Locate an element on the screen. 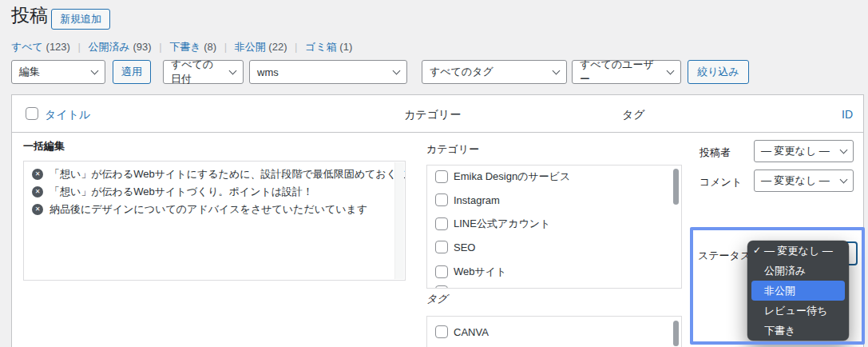 The height and width of the screenshot is (347, 868). column-category: カテゴリー is located at coordinates (433, 115).